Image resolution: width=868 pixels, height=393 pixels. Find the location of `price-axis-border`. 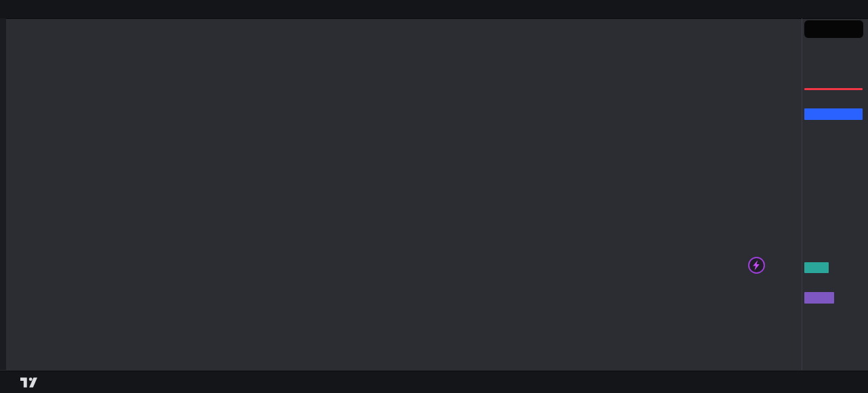

price-axis-border is located at coordinates (802, 194).